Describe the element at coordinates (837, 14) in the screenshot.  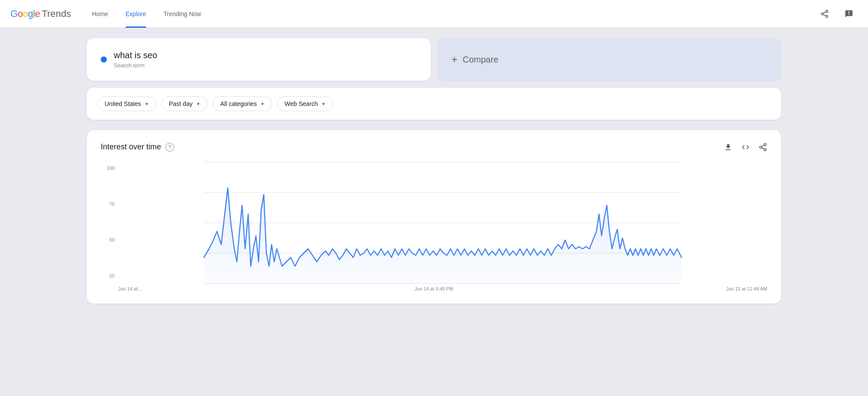
I see `header-actions` at that location.